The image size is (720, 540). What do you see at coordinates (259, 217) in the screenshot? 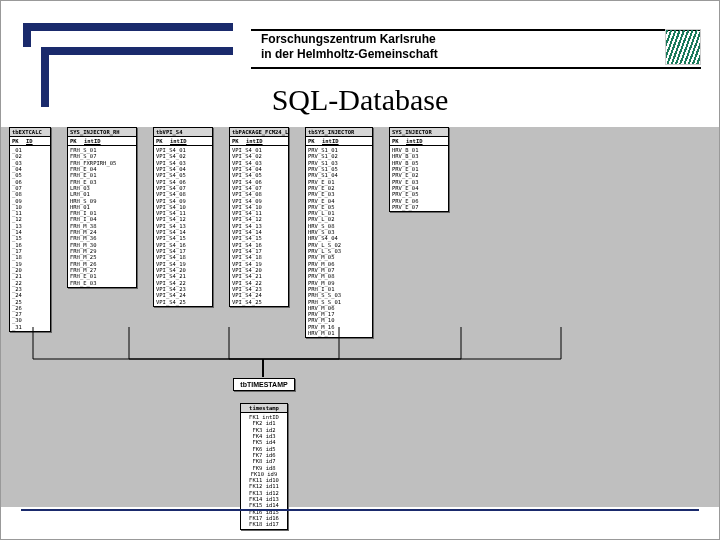
I see `entity-table: tbPACKAGE_FCM24_L1_PRESSUREPKintIDVPI_S4…` at bounding box center [259, 217].